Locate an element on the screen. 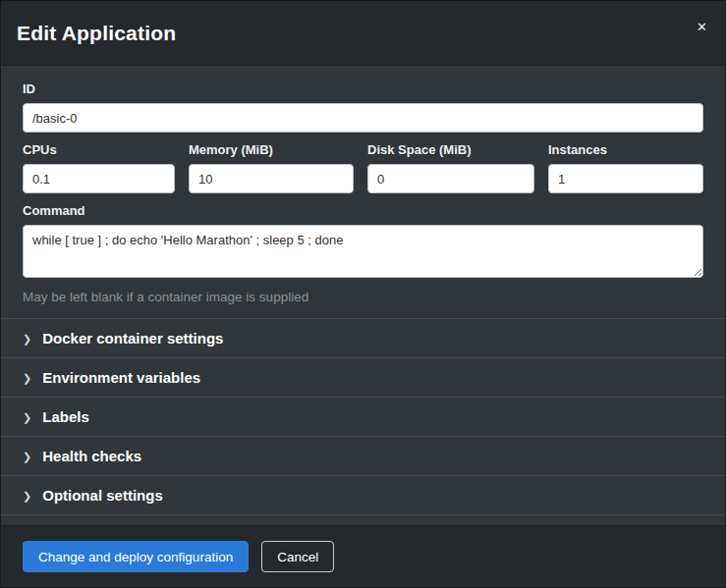 This screenshot has height=588, width=726. disk-input is located at coordinates (451, 179).